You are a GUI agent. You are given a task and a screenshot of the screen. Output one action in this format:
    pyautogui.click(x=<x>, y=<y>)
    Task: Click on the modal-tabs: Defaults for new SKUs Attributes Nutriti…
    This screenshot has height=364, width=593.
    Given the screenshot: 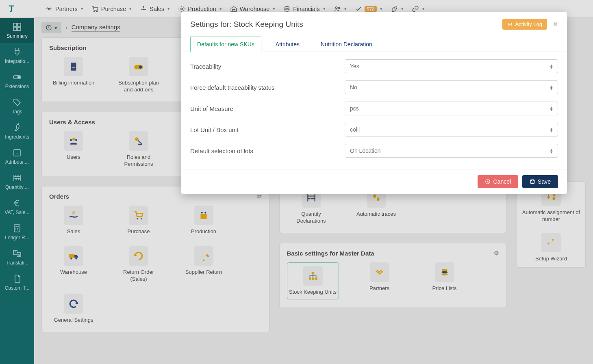 What is the action you would take?
    pyautogui.click(x=374, y=44)
    